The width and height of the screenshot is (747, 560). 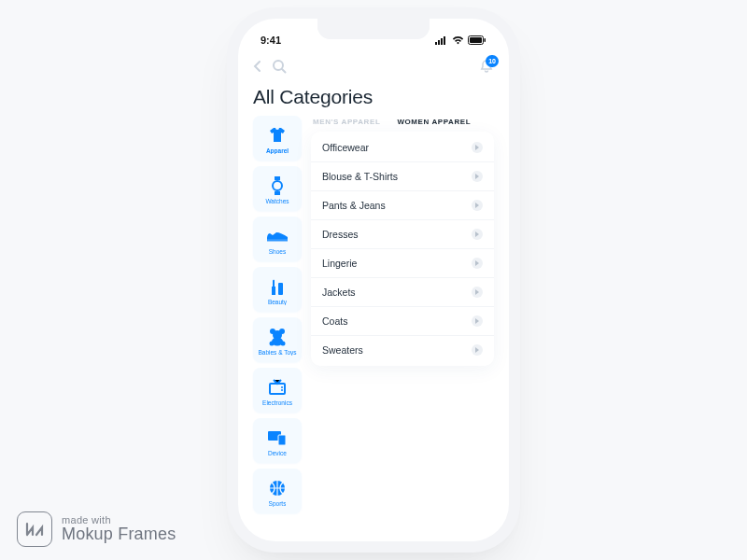 I want to click on apparel-tabs: MEN'S APPAREL WOMEN APPAREL, so click(x=402, y=123).